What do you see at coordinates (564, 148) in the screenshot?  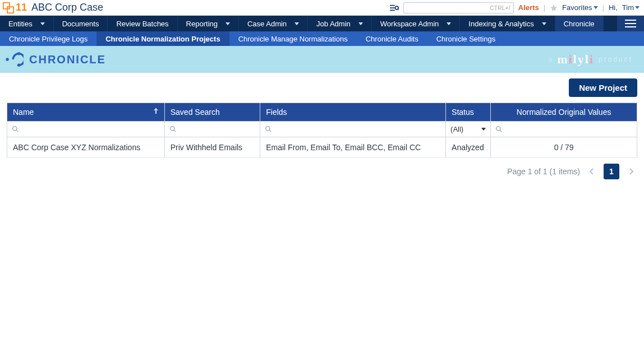 I see `cell-nov: 0 / 79` at bounding box center [564, 148].